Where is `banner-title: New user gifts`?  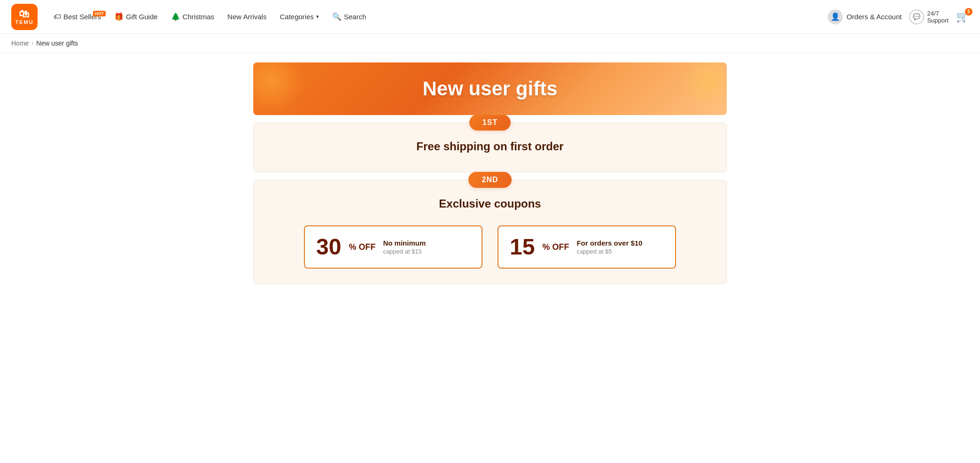 banner-title: New user gifts is located at coordinates (490, 89).